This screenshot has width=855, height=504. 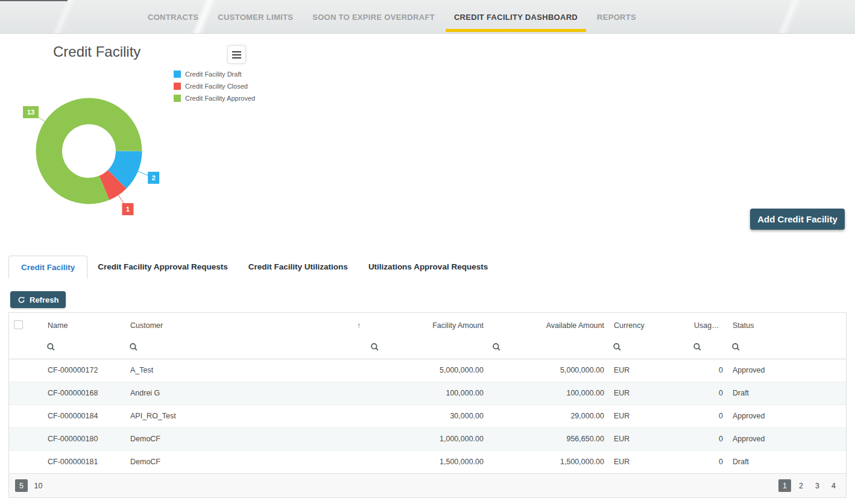 I want to click on column-title: Customer, so click(x=147, y=326).